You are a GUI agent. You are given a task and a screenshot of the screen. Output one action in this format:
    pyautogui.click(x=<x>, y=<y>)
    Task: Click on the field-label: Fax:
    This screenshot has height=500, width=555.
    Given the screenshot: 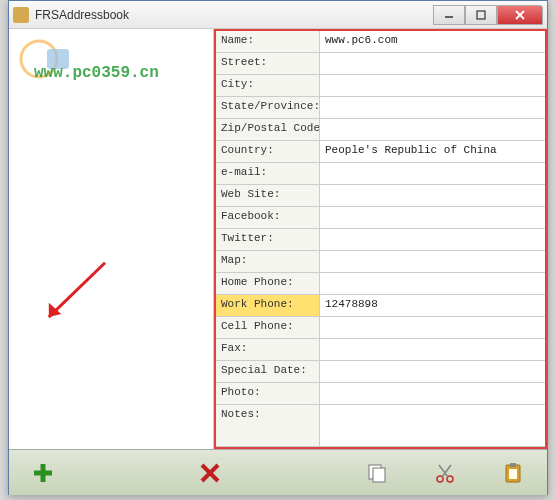 What is the action you would take?
    pyautogui.click(x=268, y=350)
    